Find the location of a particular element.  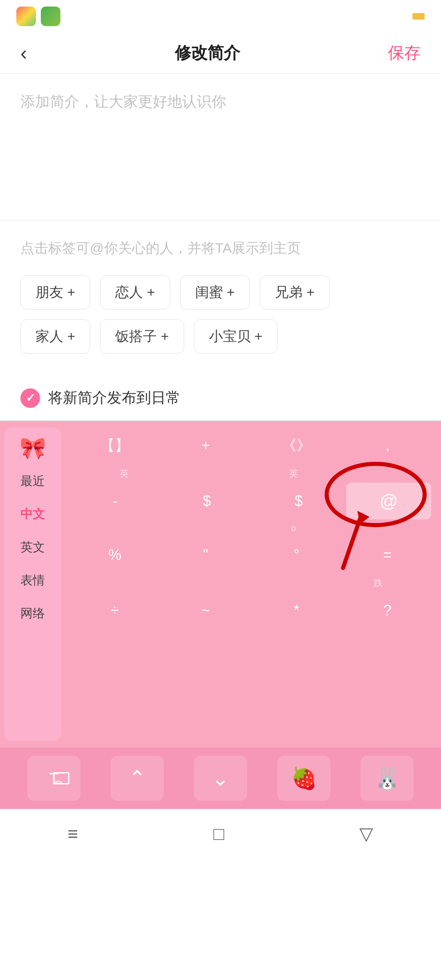

key-tilde: ~ is located at coordinates (206, 610).